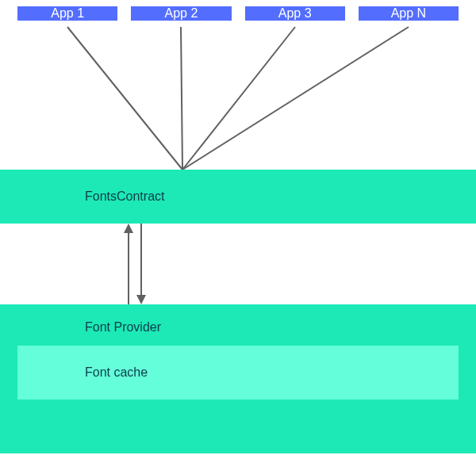 This screenshot has width=476, height=455. What do you see at coordinates (123, 327) in the screenshot?
I see `font-provider-label: Font Provider` at bounding box center [123, 327].